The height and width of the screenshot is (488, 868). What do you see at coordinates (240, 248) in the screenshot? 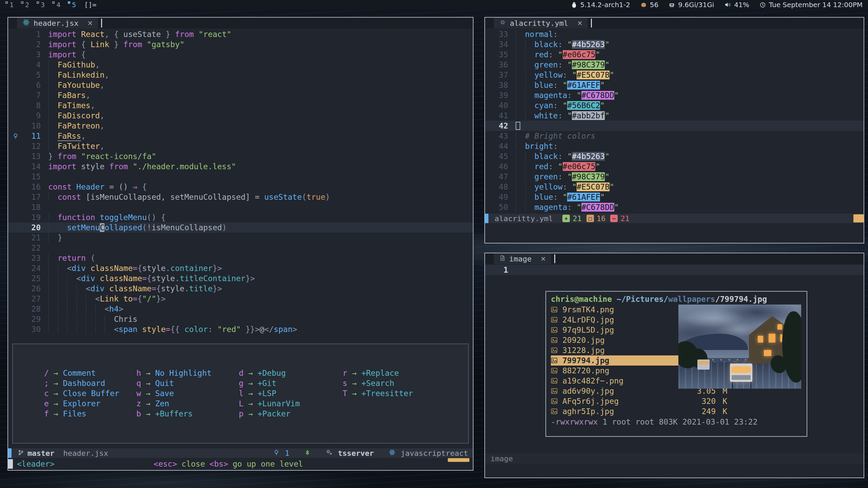
I see `code-line: 22` at bounding box center [240, 248].